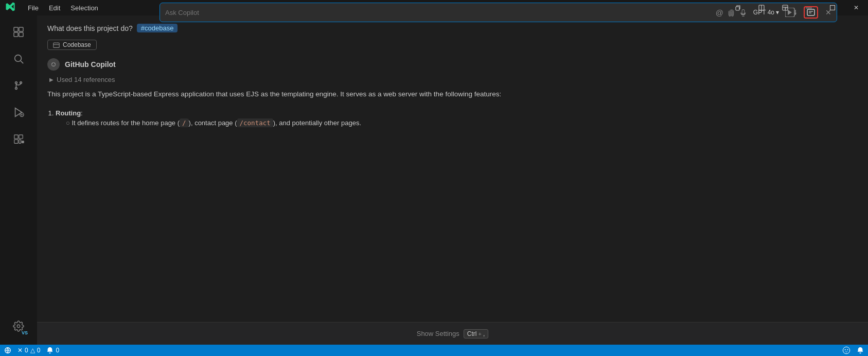  Describe the element at coordinates (856, 8) in the screenshot. I see `close-window-button: ✕` at that location.